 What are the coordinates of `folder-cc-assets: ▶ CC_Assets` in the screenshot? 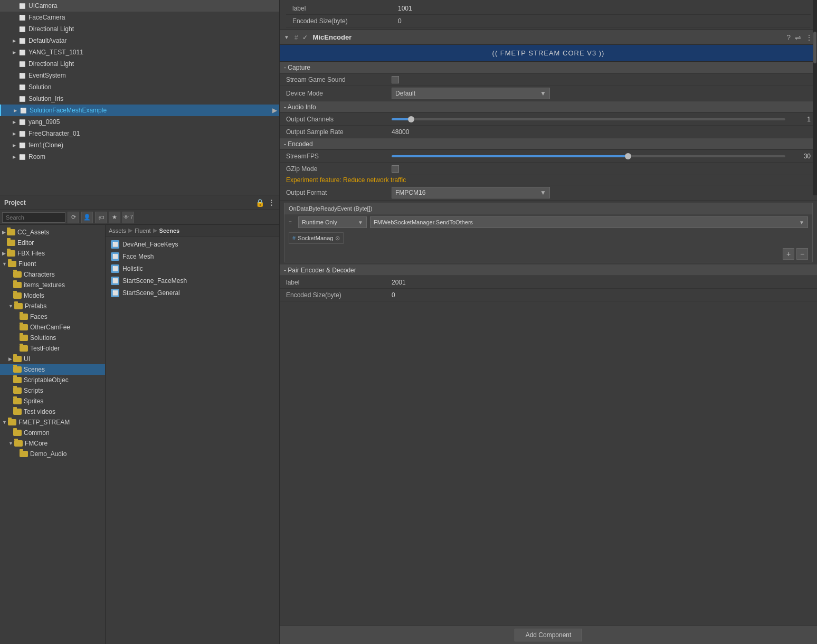 It's located at (53, 232).